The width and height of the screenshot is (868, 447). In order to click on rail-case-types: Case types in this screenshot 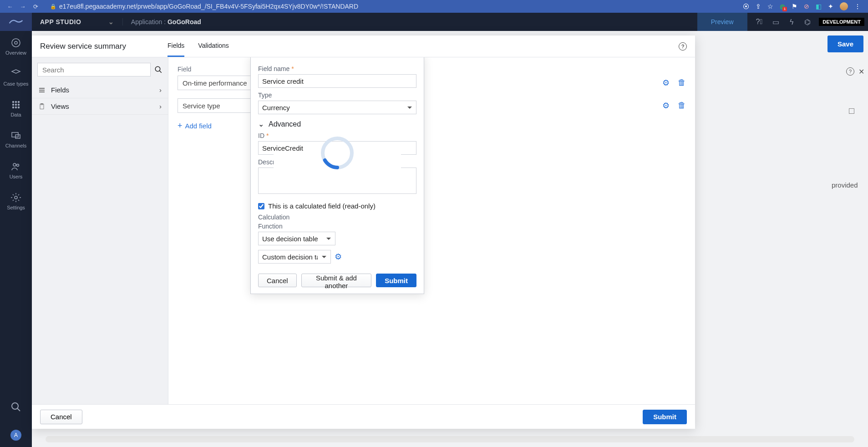, I will do `click(15, 77)`.